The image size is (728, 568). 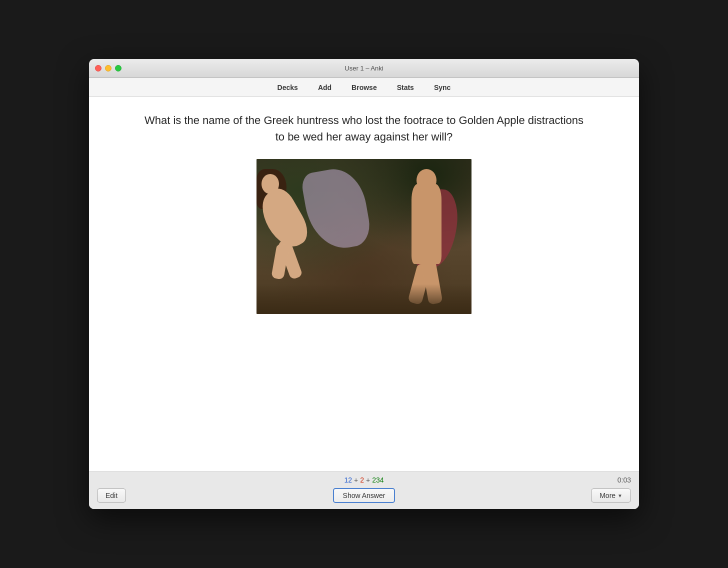 I want to click on ground, so click(x=364, y=299).